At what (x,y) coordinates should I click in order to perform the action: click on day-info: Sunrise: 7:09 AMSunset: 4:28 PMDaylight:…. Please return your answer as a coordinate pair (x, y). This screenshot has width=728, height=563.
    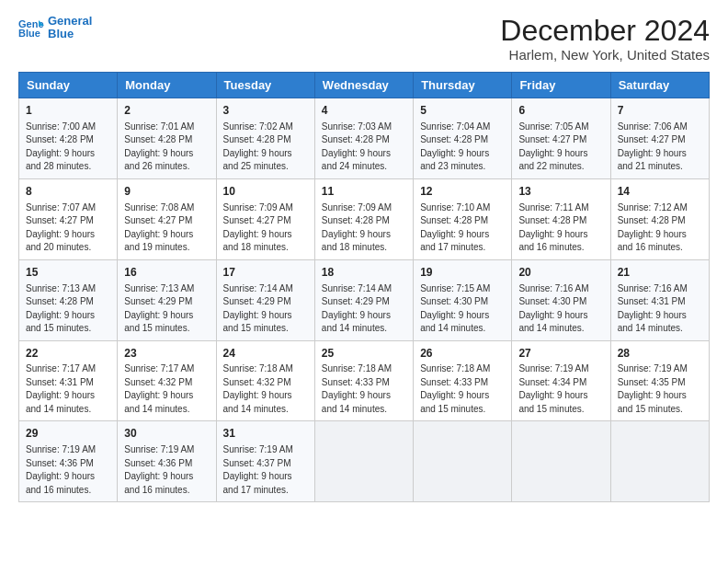
    Looking at the image, I should click on (364, 228).